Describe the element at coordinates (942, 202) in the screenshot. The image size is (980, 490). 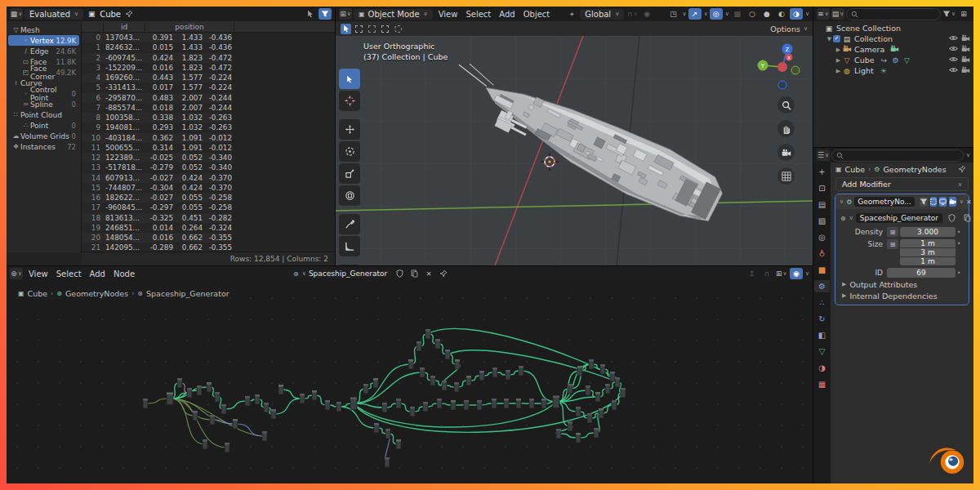
I see `realtime-display-icon` at that location.